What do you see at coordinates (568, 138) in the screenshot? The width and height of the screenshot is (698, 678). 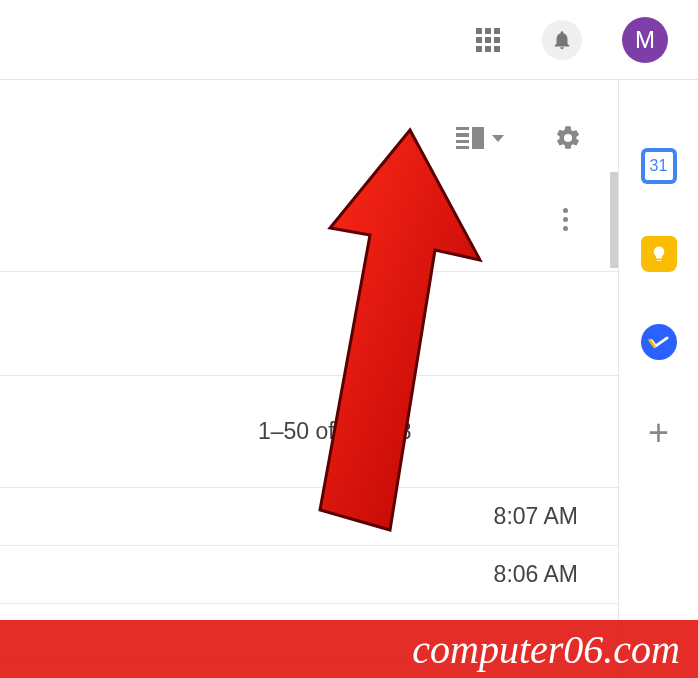 I see `settings-gear-icon` at bounding box center [568, 138].